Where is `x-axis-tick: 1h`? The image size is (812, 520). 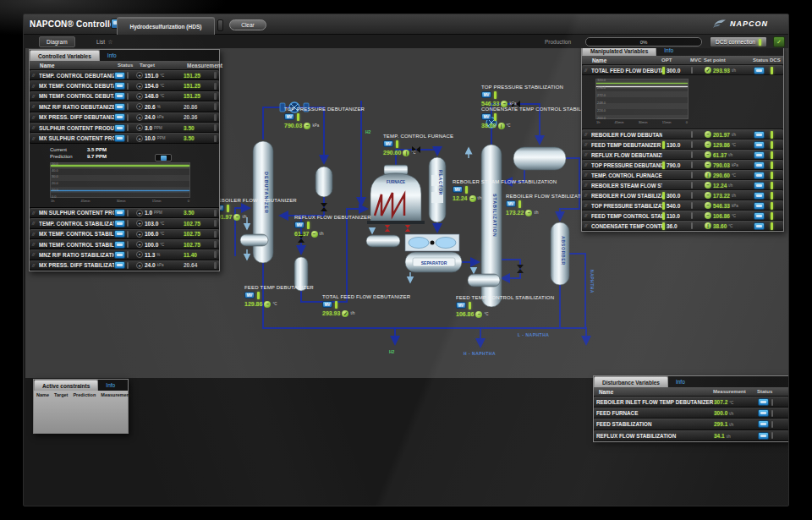 x-axis-tick: 1h is located at coordinates (52, 201).